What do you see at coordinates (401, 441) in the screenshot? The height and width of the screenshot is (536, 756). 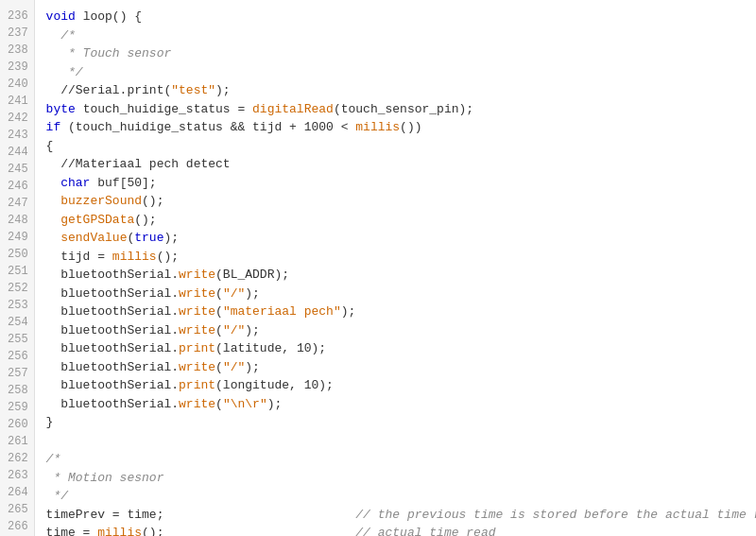 I see `code-line` at bounding box center [401, 441].